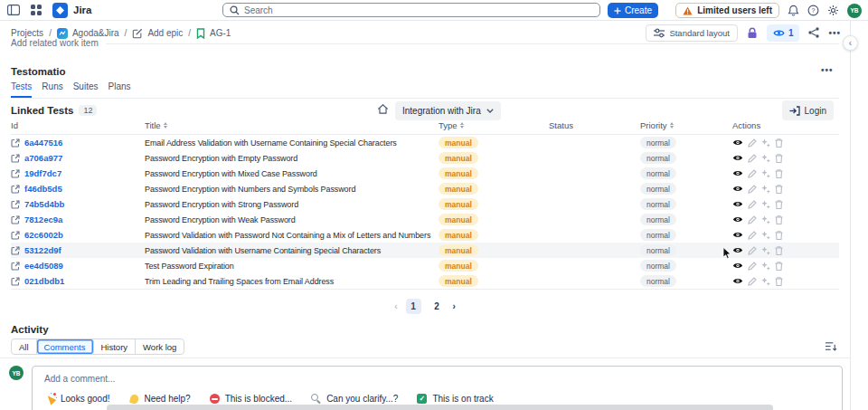 The width and height of the screenshot is (868, 410). What do you see at coordinates (834, 11) in the screenshot?
I see `settings-gear-icon` at bounding box center [834, 11].